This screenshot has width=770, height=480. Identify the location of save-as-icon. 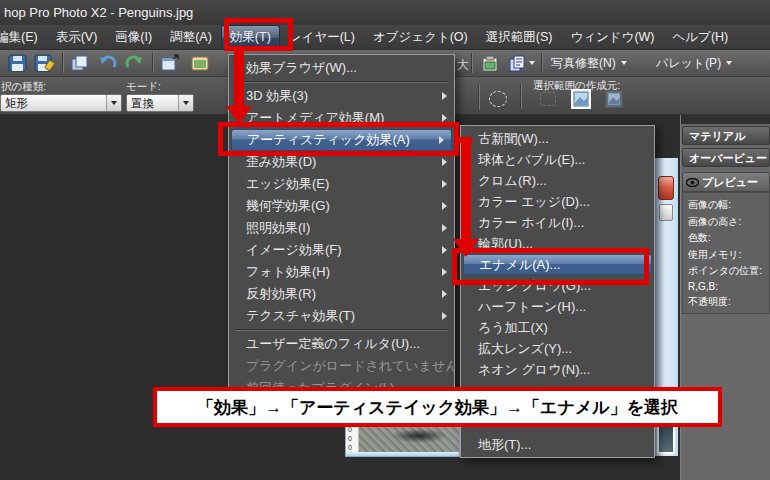
(44, 63).